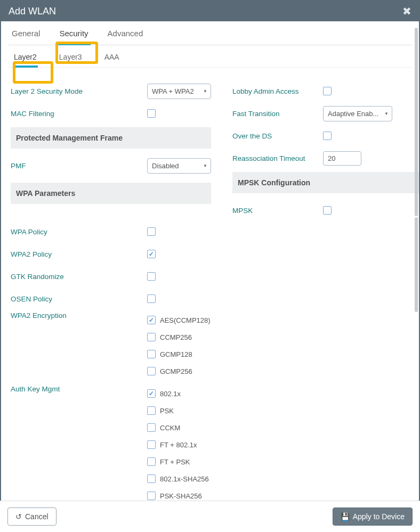  What do you see at coordinates (151, 299) in the screenshot?
I see `osen-policy-checkbox` at bounding box center [151, 299].